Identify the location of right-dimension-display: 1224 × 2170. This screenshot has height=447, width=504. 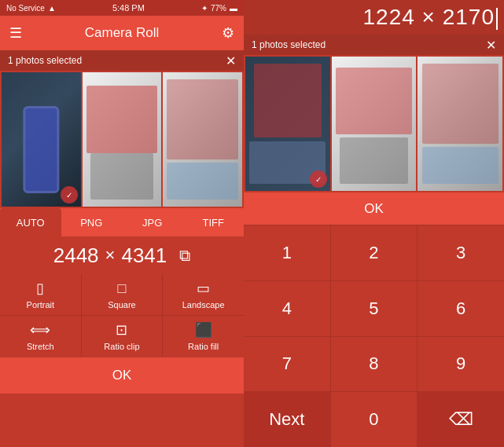
(431, 17).